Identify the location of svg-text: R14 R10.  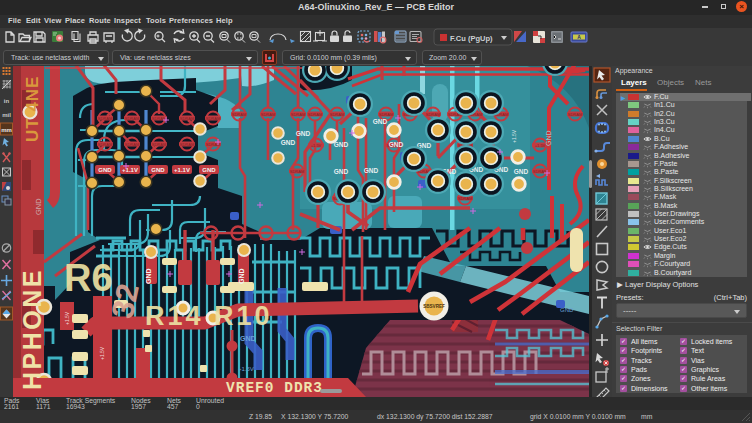
(209, 316).